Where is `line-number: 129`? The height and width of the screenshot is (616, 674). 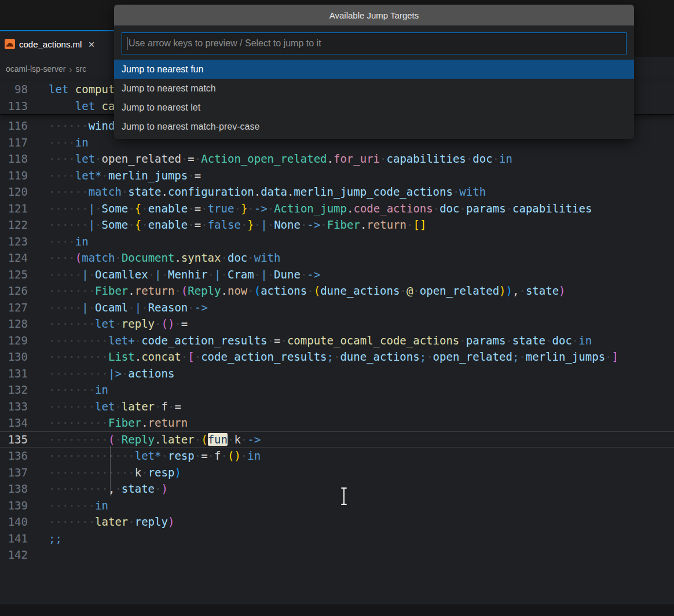
line-number: 129 is located at coordinates (24, 340).